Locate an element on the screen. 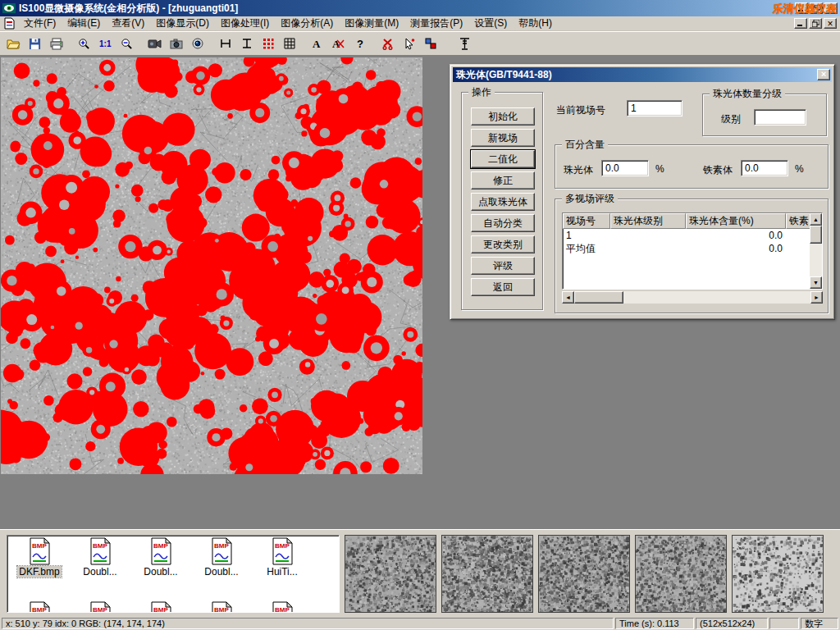 The width and height of the screenshot is (840, 630). correct-button: 修正 is located at coordinates (503, 180).